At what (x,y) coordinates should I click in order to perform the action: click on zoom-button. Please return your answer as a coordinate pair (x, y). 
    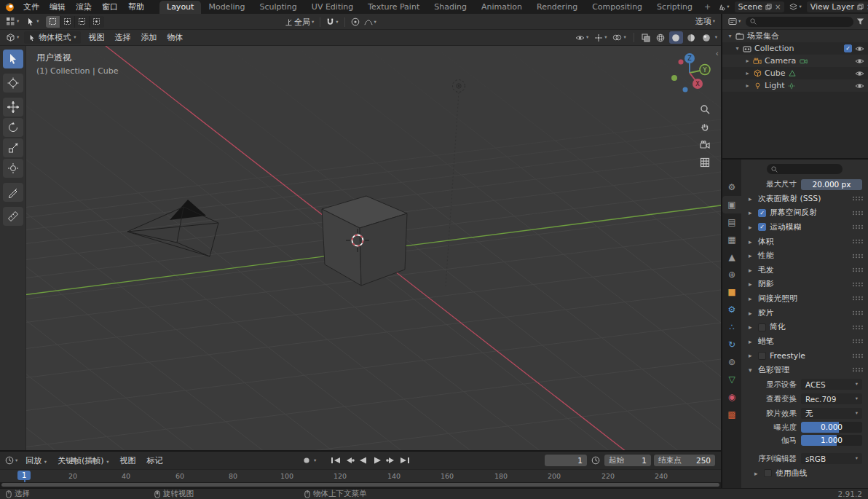
    Looking at the image, I should click on (705, 109).